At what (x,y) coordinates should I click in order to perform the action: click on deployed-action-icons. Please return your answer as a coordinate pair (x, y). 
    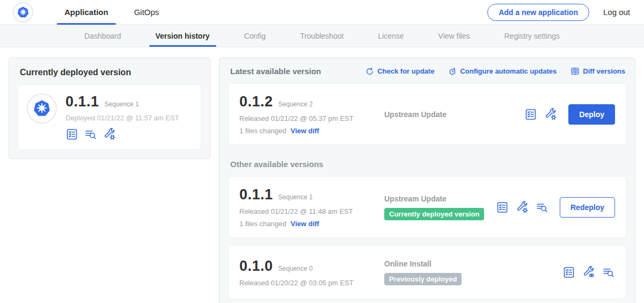
    Looking at the image, I should click on (122, 134).